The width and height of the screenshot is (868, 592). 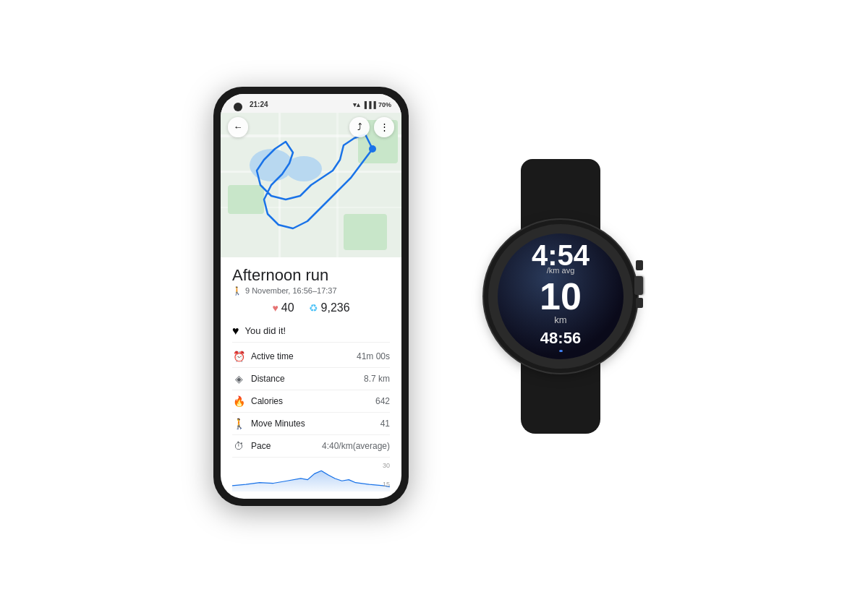 I want to click on move-minutes-value: 41, so click(x=385, y=424).